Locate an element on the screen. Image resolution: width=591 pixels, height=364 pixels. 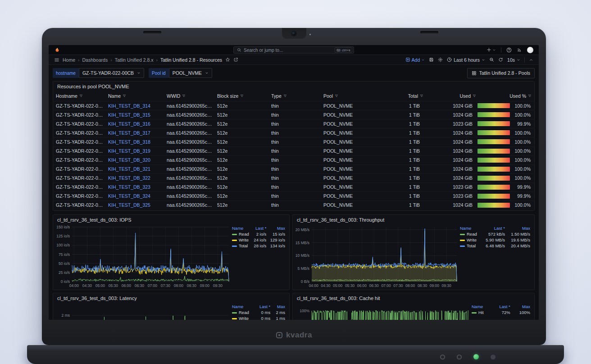
column-header-hostname: Hostname is located at coordinates (82, 96).